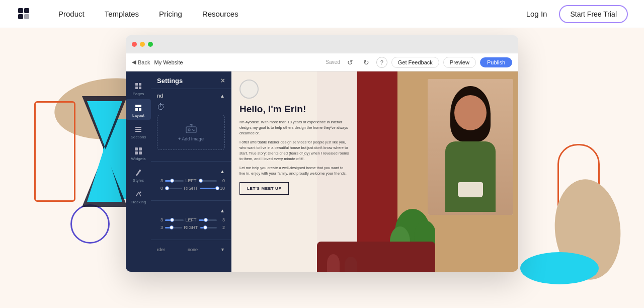  What do you see at coordinates (174, 188) in the screenshot?
I see `slider2-track` at bounding box center [174, 188].